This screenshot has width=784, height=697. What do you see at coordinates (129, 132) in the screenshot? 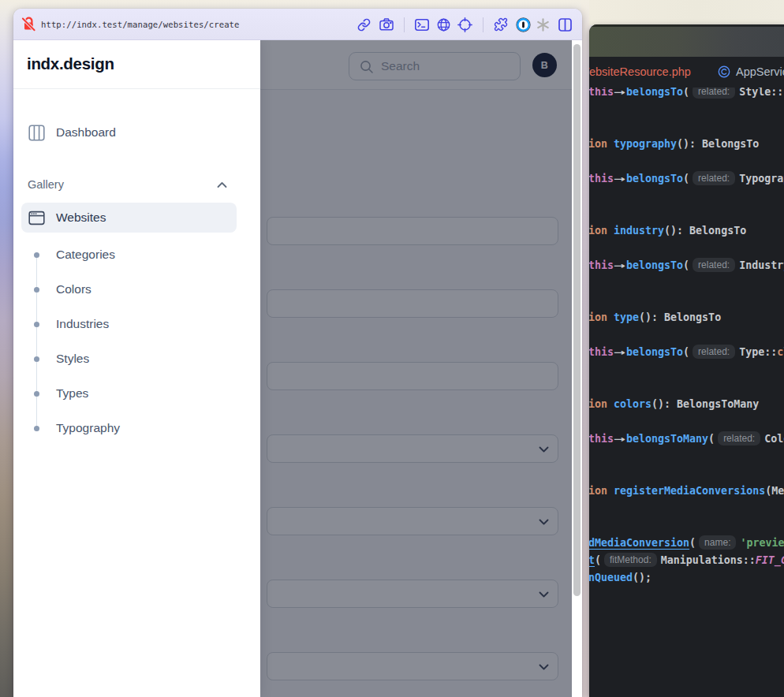
I see `sidebar-item-dashboard: Dashboard` at bounding box center [129, 132].